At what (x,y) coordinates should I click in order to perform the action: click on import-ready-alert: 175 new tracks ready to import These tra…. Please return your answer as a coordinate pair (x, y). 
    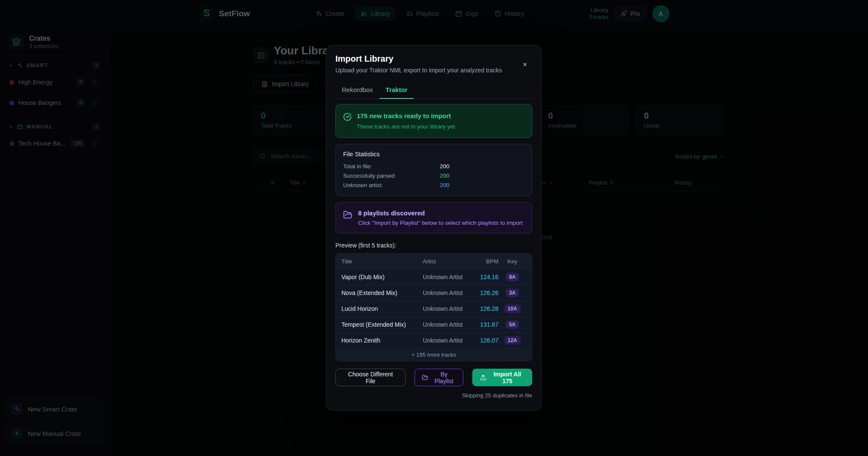
    Looking at the image, I should click on (434, 121).